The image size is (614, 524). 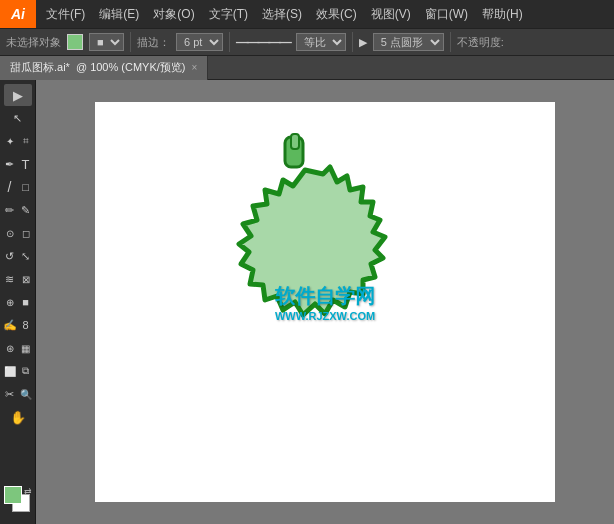 What do you see at coordinates (26, 256) in the screenshot?
I see `scale-tool: ⤡` at bounding box center [26, 256].